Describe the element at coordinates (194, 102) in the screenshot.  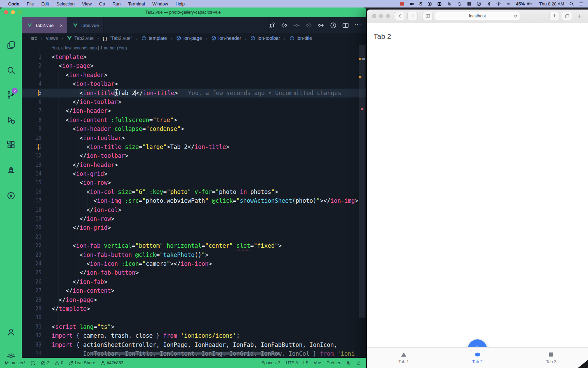
I see `code-line-6: 6 </ion-toolbar>` at that location.